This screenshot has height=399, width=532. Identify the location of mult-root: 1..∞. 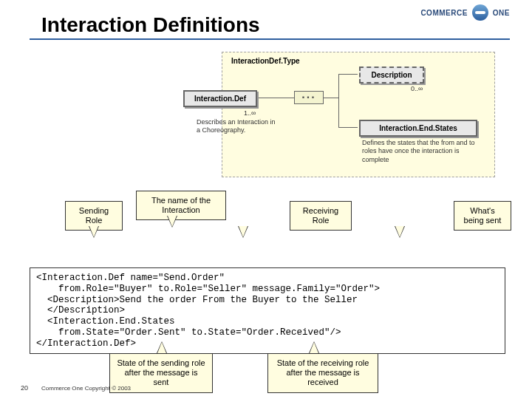
(250, 113).